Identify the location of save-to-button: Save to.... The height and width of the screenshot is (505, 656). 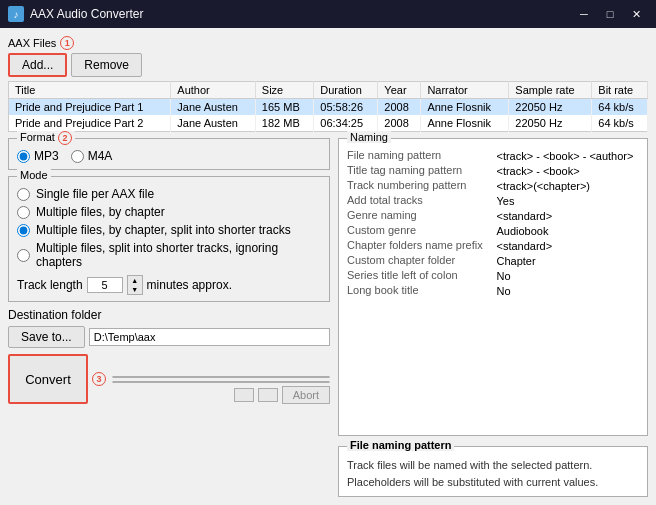
(46, 337).